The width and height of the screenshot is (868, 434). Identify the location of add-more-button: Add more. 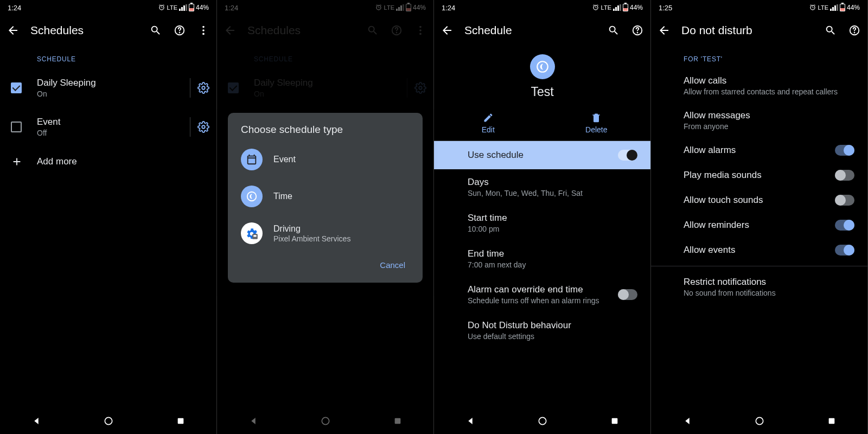
(108, 162).